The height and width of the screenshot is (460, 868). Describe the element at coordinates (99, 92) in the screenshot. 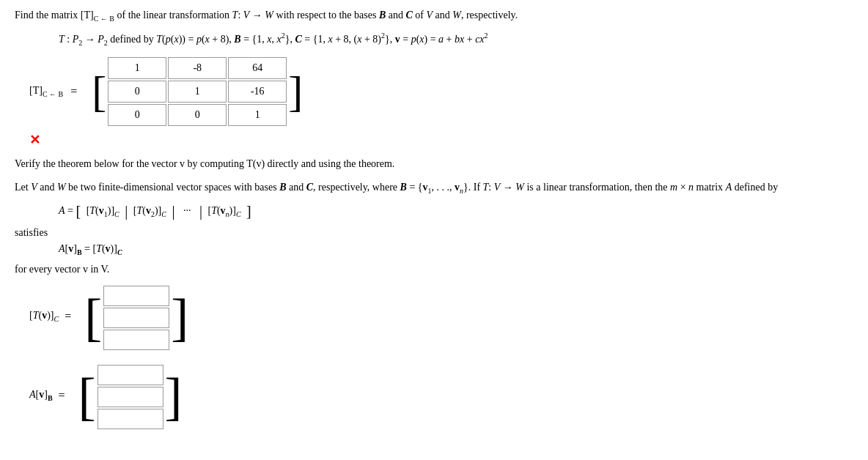

I see `left-bracket: [` at that location.